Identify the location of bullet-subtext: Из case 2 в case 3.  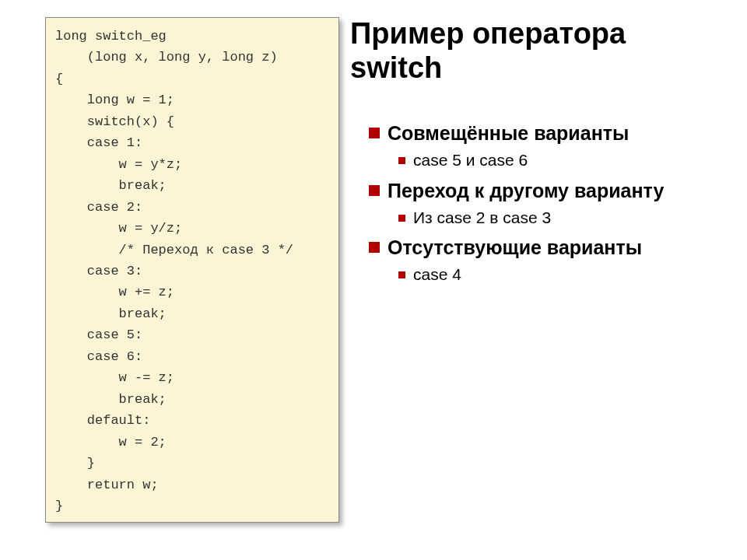
(482, 218).